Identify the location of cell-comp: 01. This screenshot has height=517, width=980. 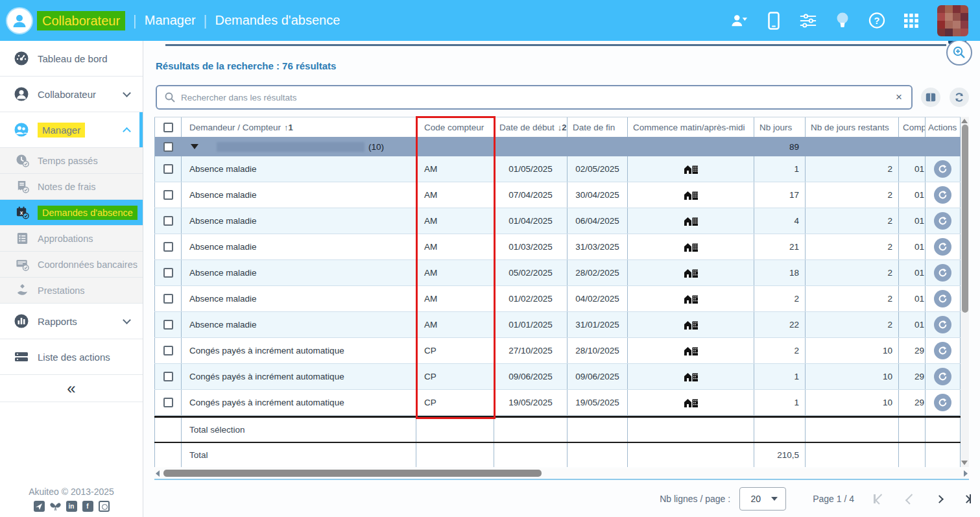
(912, 272).